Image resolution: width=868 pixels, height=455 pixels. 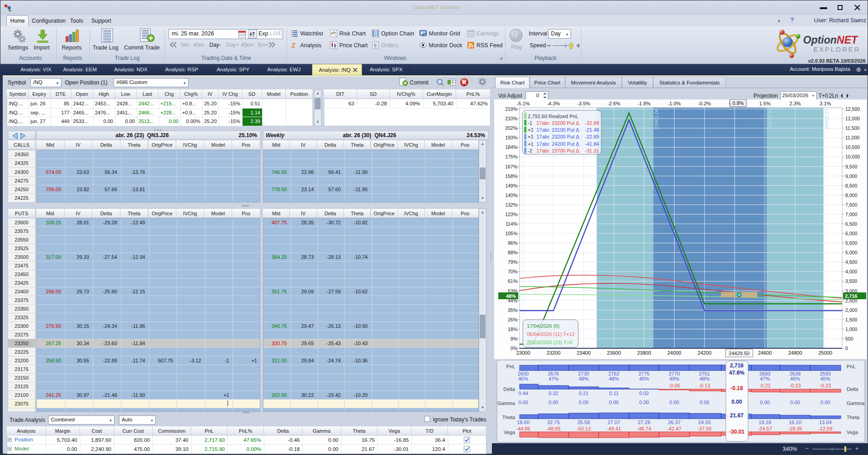 I want to click on svg-text: 5,500, so click(x=851, y=243).